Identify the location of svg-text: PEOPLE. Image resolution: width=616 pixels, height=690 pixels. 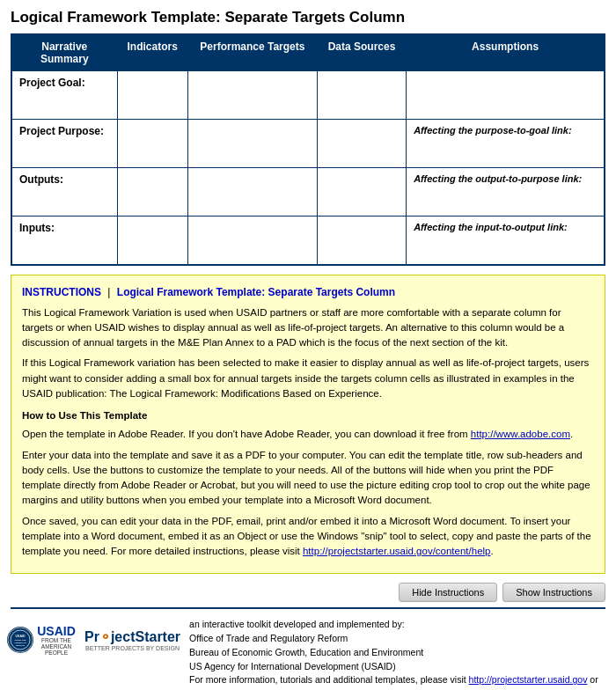
(20, 646).